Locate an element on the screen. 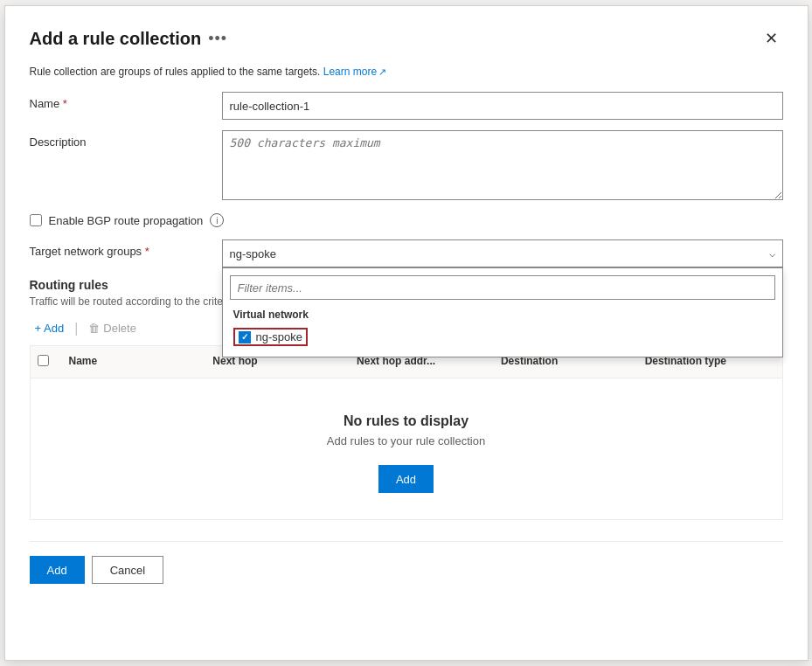 This screenshot has width=812, height=666. empty-add-button: Add is located at coordinates (406, 479).